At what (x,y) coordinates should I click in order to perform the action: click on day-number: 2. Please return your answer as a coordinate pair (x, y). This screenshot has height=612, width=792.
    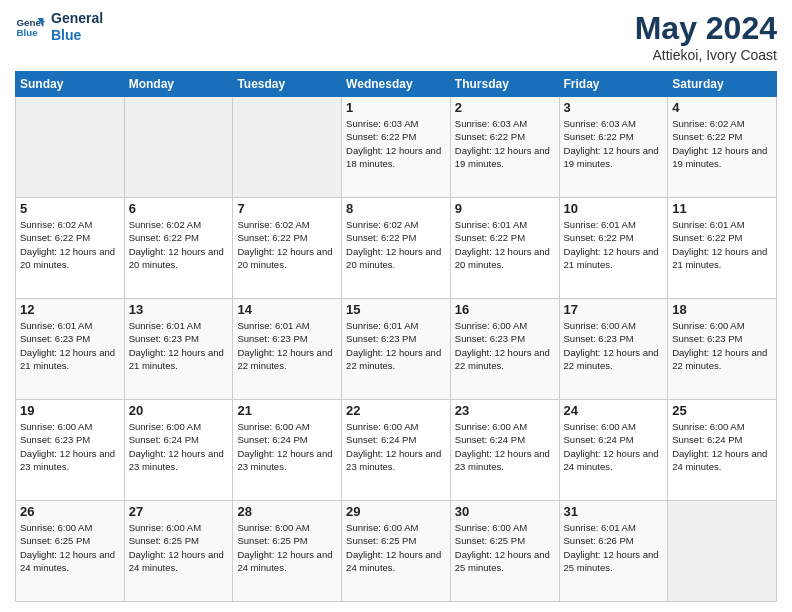
    Looking at the image, I should click on (505, 108).